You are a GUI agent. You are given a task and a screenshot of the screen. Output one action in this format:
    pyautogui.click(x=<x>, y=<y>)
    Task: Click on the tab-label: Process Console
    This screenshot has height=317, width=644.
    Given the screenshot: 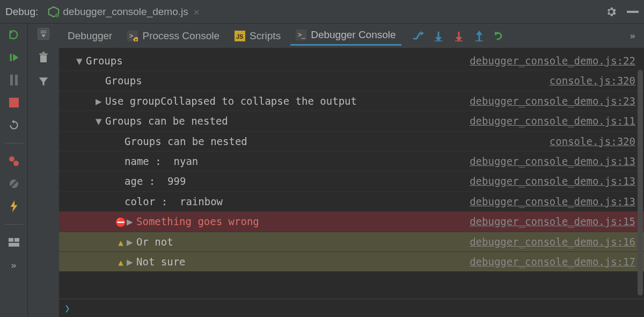 What is the action you would take?
    pyautogui.click(x=181, y=36)
    